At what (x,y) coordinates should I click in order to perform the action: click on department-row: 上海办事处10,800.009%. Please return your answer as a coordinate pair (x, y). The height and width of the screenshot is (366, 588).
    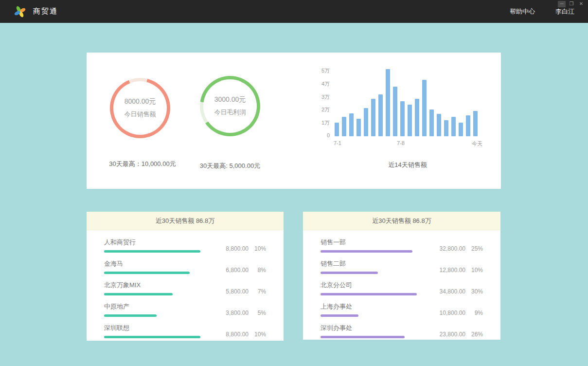
    Looking at the image, I should click on (402, 310).